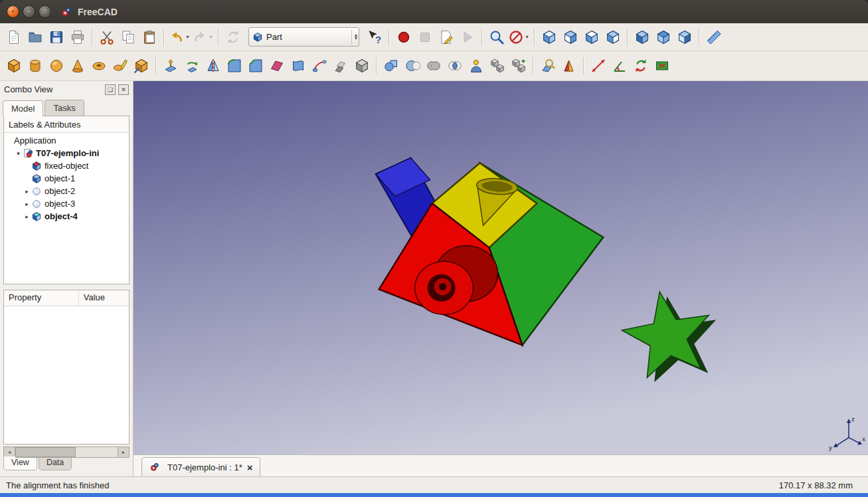 Image resolution: width=868 pixels, height=497 pixels. What do you see at coordinates (37, 191) in the screenshot?
I see `sphere-object-icon` at bounding box center [37, 191].